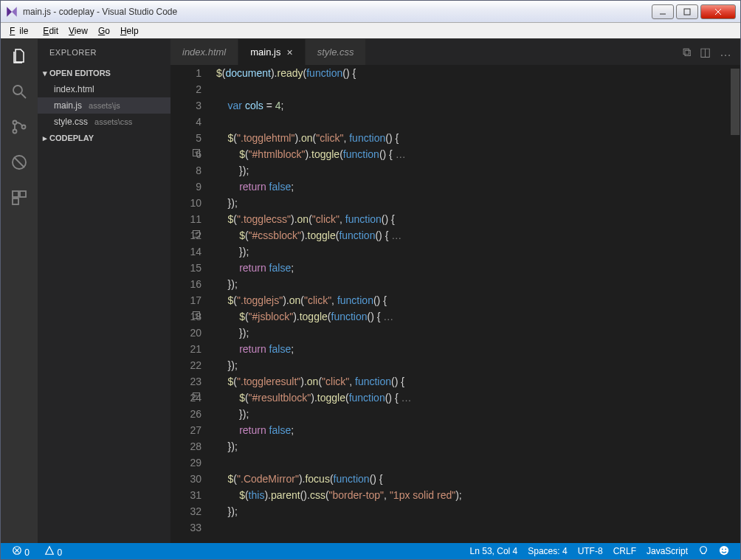 This screenshot has height=560, width=741. I want to click on scrollbar, so click(735, 304).